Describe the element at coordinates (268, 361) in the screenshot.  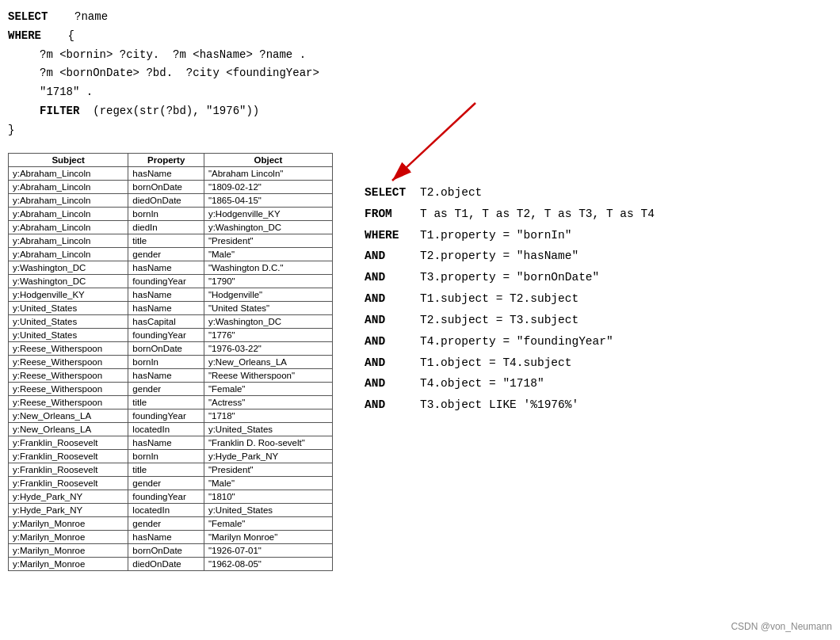
I see `cell-object: y:New_Orleans_LA` at that location.